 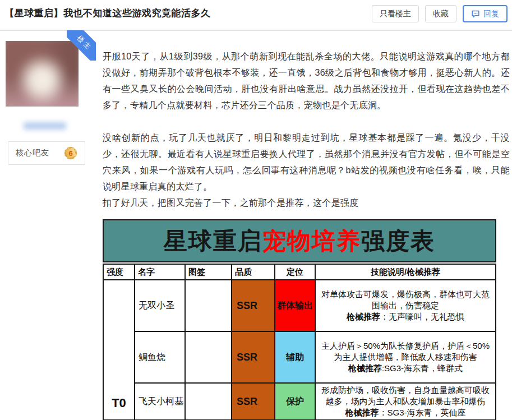 What do you see at coordinates (405, 396) in the screenshot?
I see `skill-text: 形成防护场，吸收伤害，自身血量越高可吸收越多，场内为主人和队友增加暴击率和爆伤` at bounding box center [405, 396].